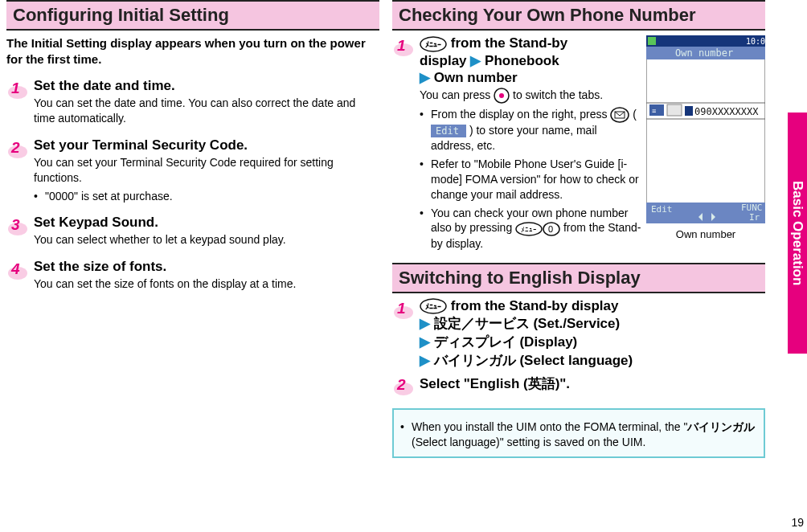 The height and width of the screenshot is (532, 807). What do you see at coordinates (193, 275) in the screenshot?
I see `left-step-4: 4 Set the size of fonts. You can set the…` at bounding box center [193, 275].